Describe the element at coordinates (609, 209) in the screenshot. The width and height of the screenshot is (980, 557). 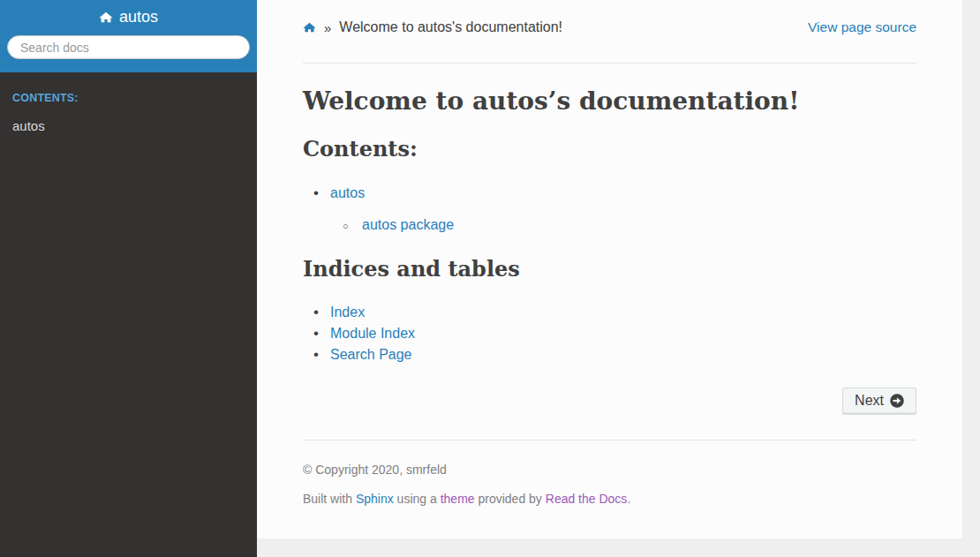
I see `toc-item: autos autos package` at that location.